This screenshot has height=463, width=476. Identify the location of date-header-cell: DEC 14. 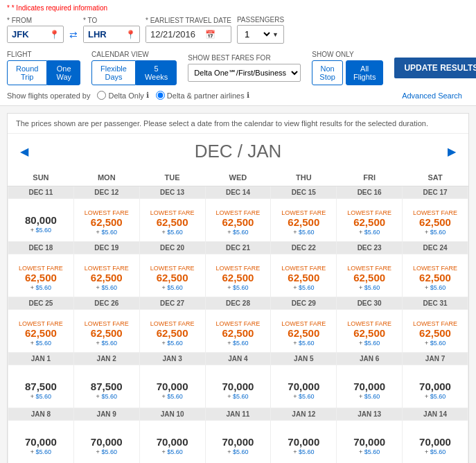
(238, 193).